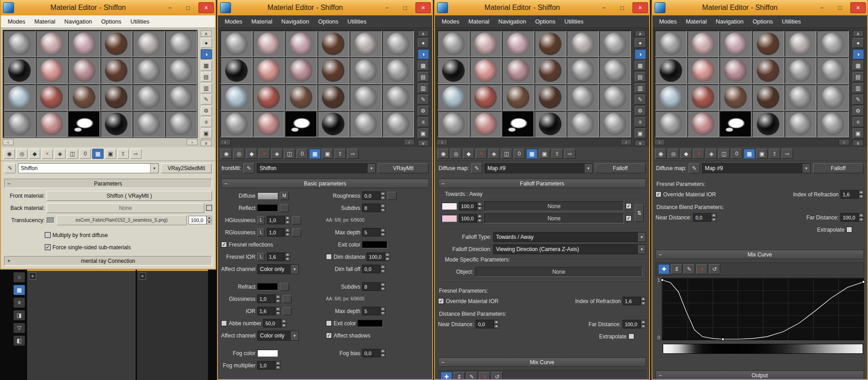  Describe the element at coordinates (224, 323) in the screenshot. I see `abbe-number-checkbox` at that location.